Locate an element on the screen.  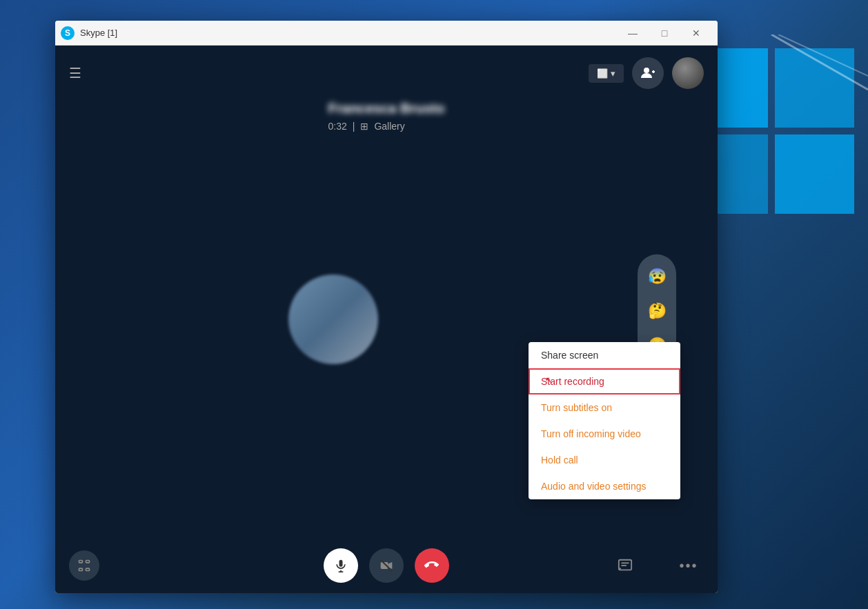
view-toggle-arrow: ▾ is located at coordinates (613, 73).